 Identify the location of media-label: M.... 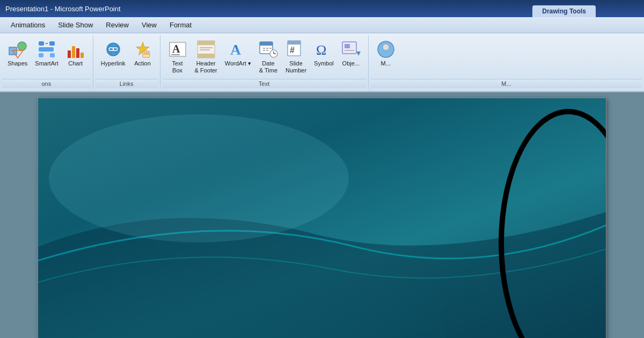
(386, 63).